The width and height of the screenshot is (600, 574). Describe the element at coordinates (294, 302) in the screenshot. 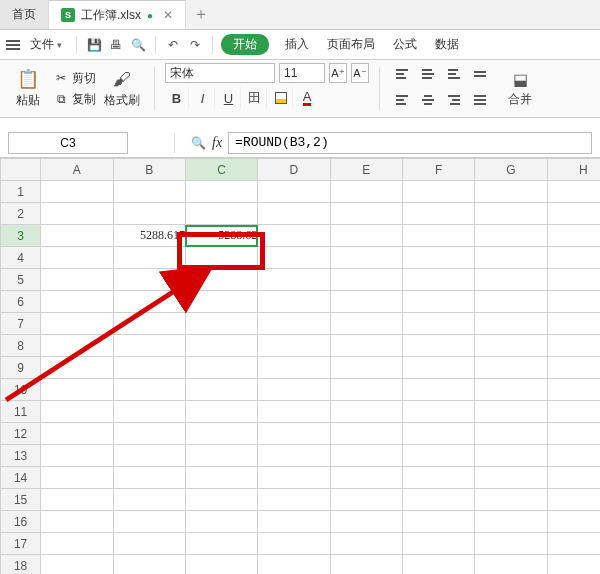

I see `cell-D6` at that location.